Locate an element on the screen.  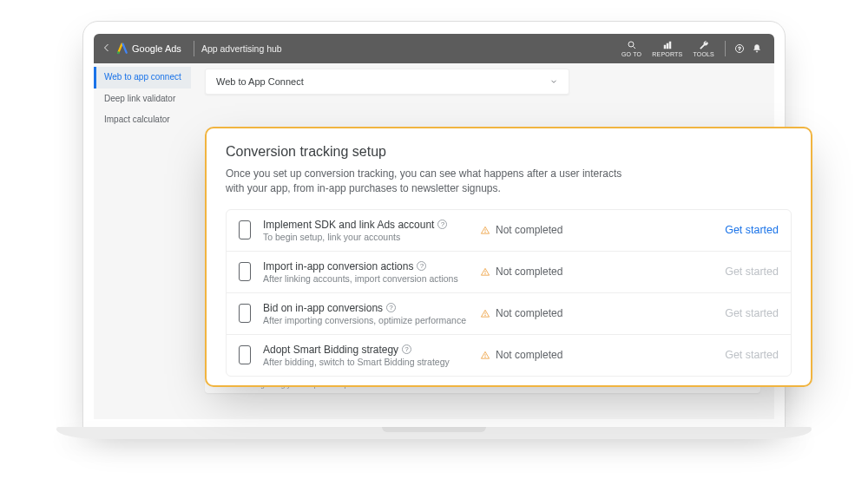
bell-icon is located at coordinates (757, 49).